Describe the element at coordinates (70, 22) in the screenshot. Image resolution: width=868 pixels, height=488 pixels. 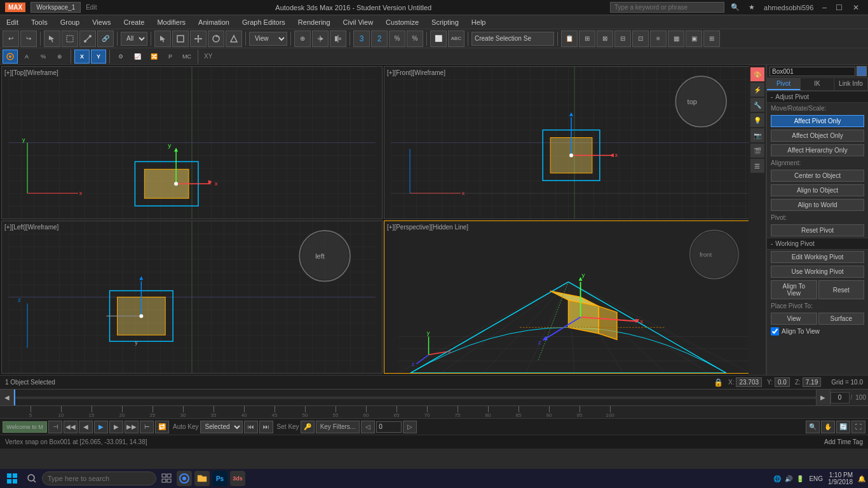
I see `menu-group: Group` at that location.